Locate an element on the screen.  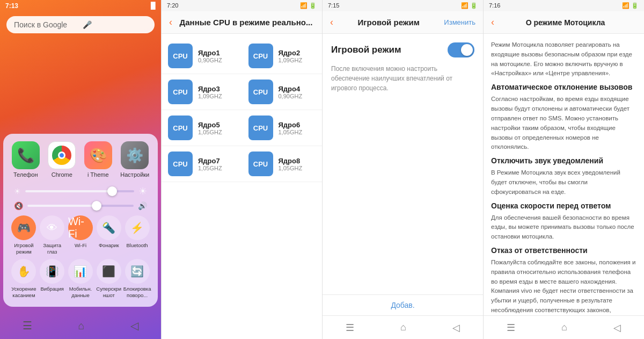
toggle-touch-boost: ✋ Ускорение касанием is located at coordinates (24, 278).